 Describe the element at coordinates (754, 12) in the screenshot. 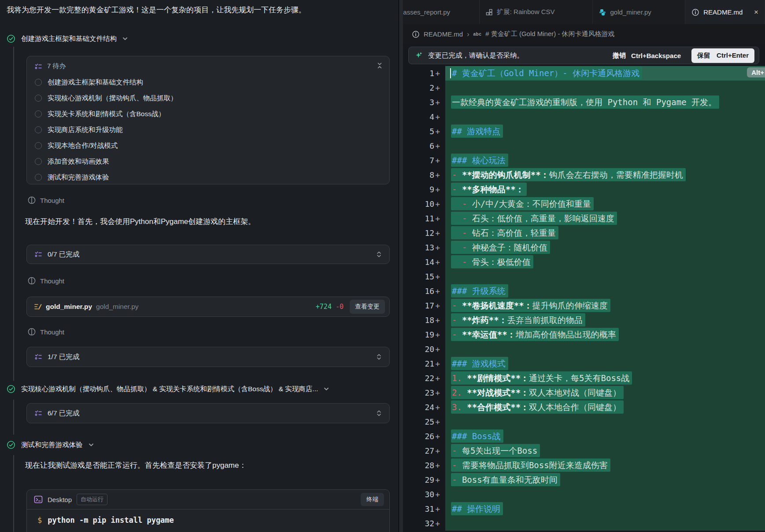

I see `close-tab-icon: ×` at that location.